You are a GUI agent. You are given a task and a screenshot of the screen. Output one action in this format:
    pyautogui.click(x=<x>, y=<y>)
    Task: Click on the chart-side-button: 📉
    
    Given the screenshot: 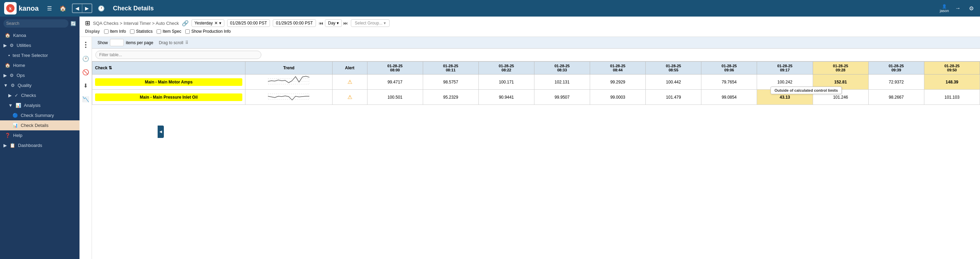 What is the action you would take?
    pyautogui.click(x=86, y=99)
    